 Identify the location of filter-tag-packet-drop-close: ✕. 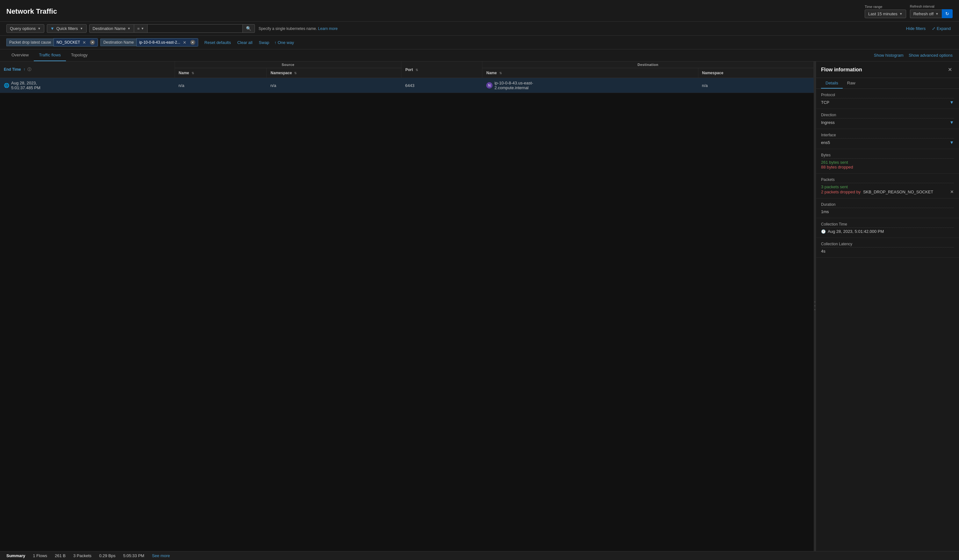
(84, 43).